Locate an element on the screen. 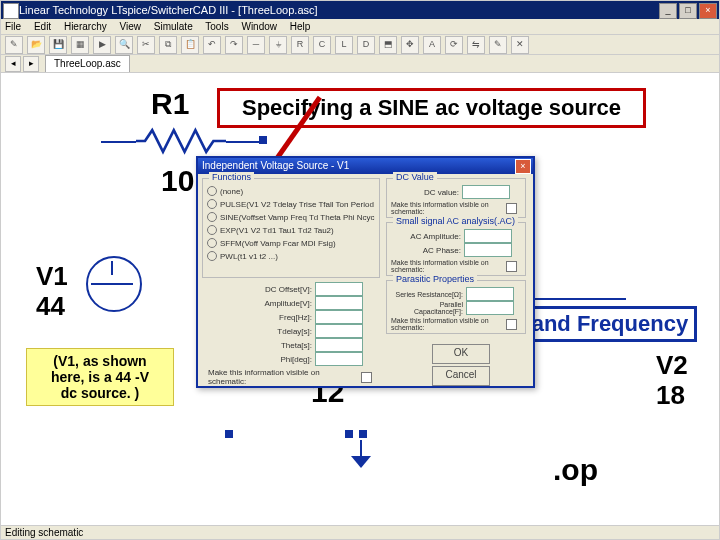 This screenshot has height=540, width=720. input-ac-phase is located at coordinates (488, 250).